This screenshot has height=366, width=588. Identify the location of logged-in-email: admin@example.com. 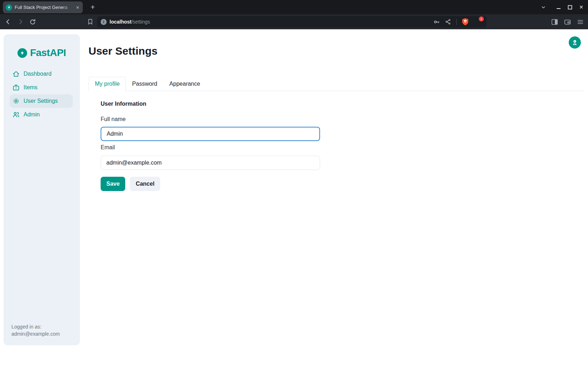
(36, 334).